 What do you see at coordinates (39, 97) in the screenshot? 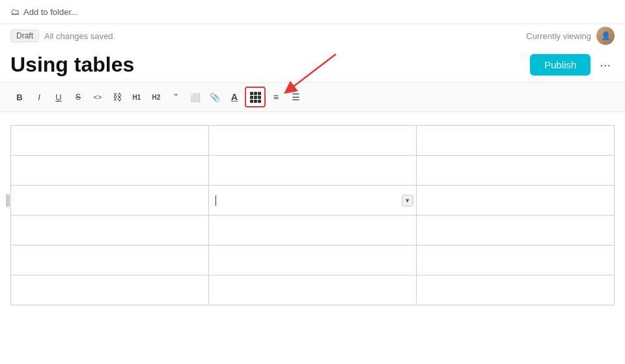
I see `italic-button: I` at bounding box center [39, 97].